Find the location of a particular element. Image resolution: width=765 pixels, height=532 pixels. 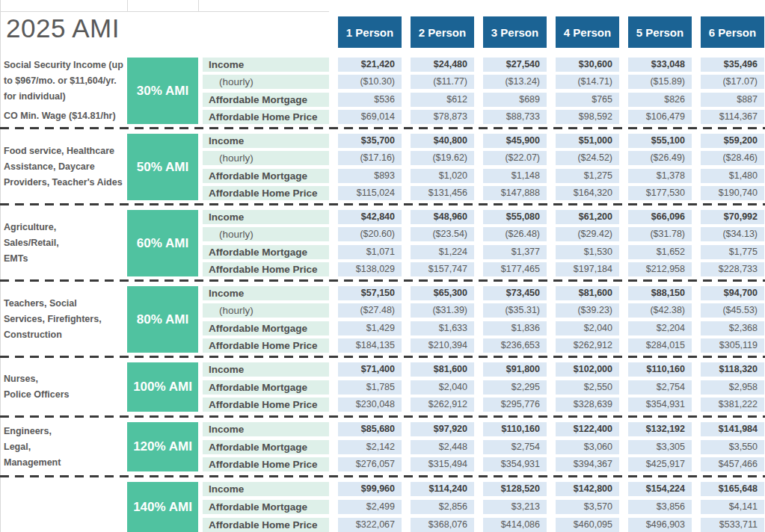

value-cell: $138,029 is located at coordinates (369, 269).